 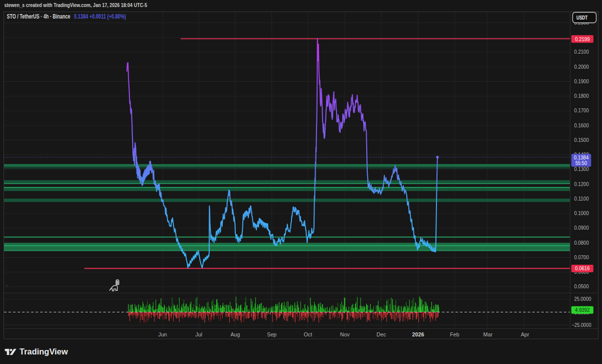 What do you see at coordinates (488, 334) in the screenshot?
I see `svg-text: Mar` at bounding box center [488, 334].